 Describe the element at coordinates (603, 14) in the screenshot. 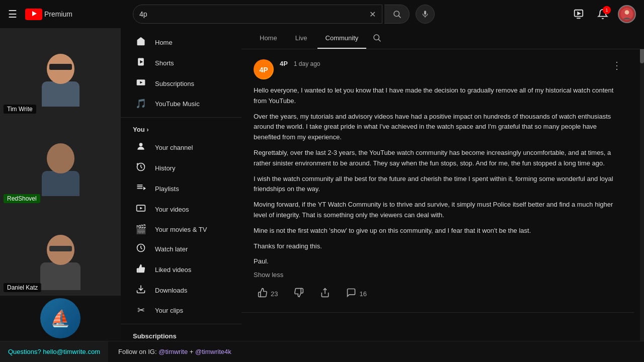

I see `header-right: 1` at that location.